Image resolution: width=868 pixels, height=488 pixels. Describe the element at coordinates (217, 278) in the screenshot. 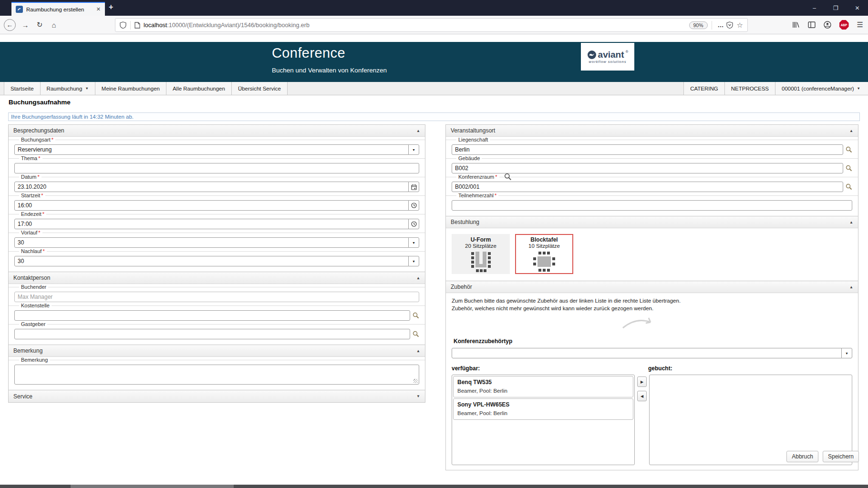

I see `section-header-kontaktperson: Kontaktperson ▲` at that location.